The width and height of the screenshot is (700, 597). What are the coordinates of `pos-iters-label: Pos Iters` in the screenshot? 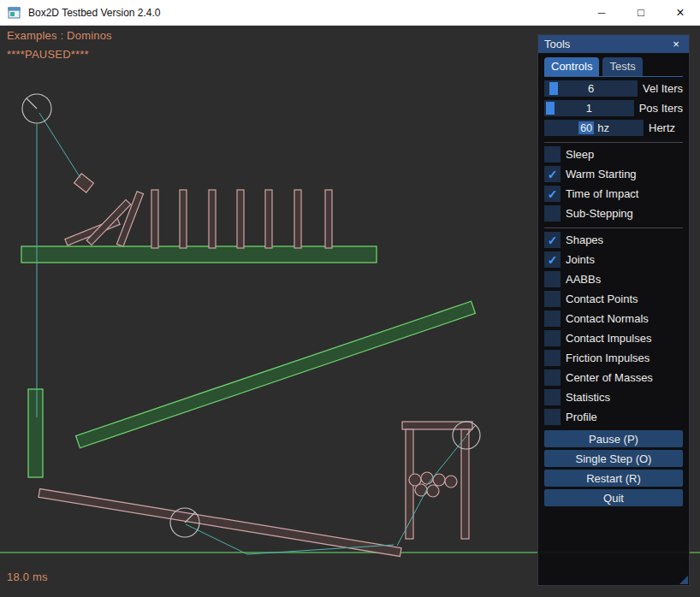 It's located at (661, 108).